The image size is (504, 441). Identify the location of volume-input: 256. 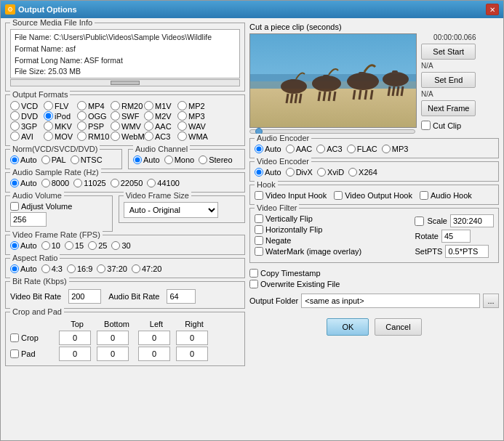
(28, 219).